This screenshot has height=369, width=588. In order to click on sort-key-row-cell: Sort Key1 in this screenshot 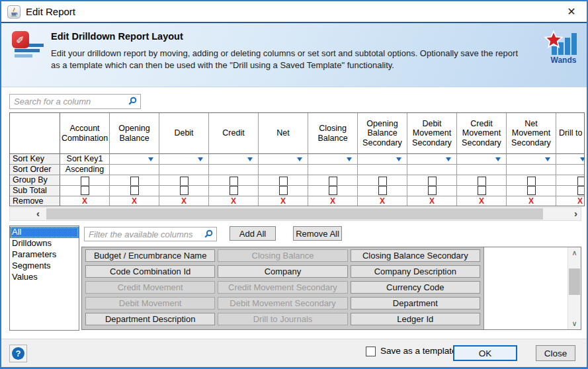, I will do `click(85, 159)`.